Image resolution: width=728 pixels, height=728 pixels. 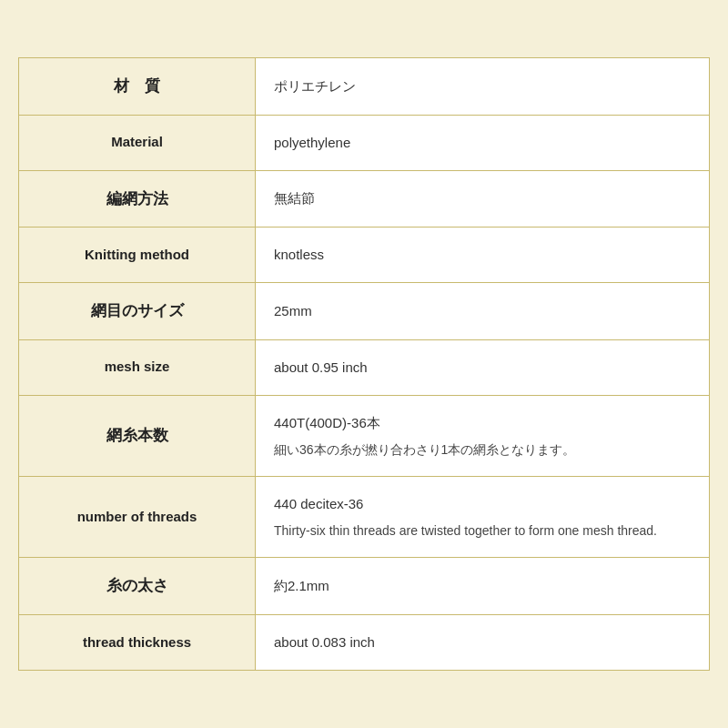 What do you see at coordinates (364, 437) in the screenshot?
I see `table-row: 網糸本数440T(400D)-36本細い36本の糸が撚り合わさり1本の網糸となり…` at bounding box center [364, 437].